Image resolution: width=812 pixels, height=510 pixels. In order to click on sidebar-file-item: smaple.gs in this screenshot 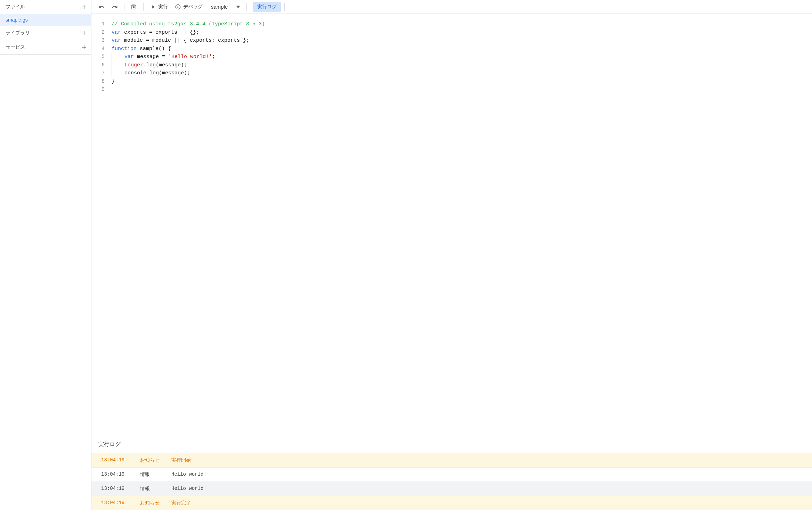, I will do `click(46, 20)`.